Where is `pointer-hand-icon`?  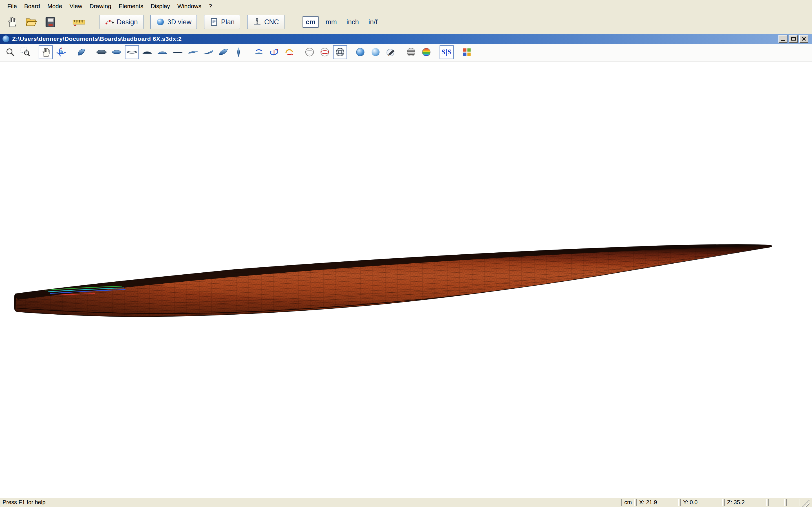
pointer-hand-icon is located at coordinates (12, 22).